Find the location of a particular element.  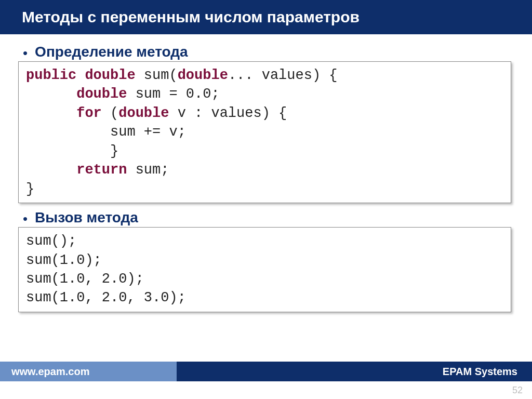

page-number: 52 is located at coordinates (517, 391).